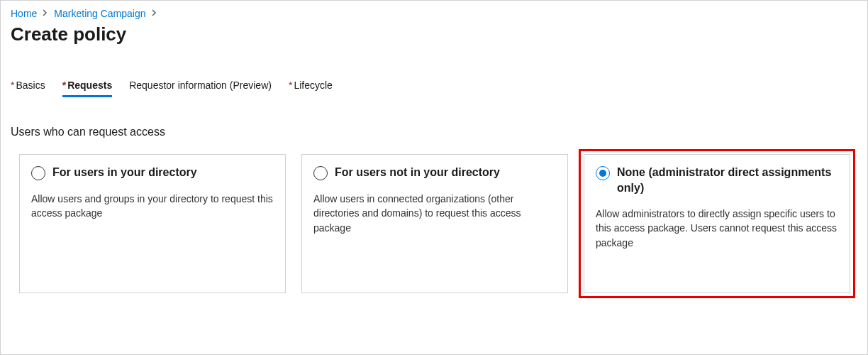 This screenshot has height=355, width=868. I want to click on page-title: Create policy, so click(434, 34).